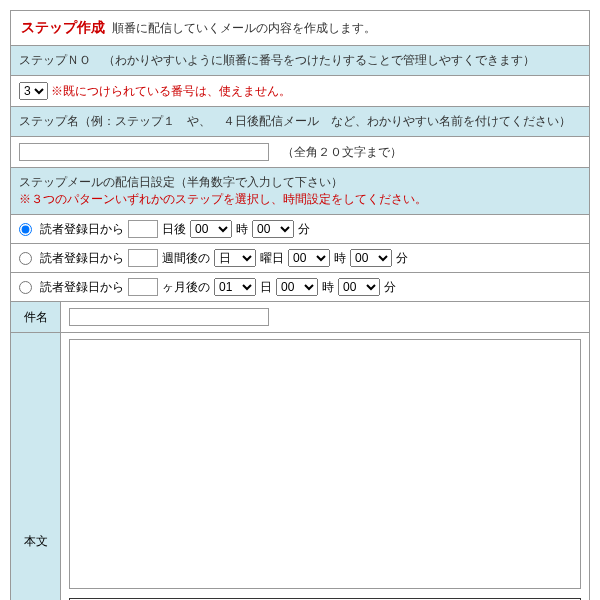  I want to click on stepno-select: 3, so click(34, 91).